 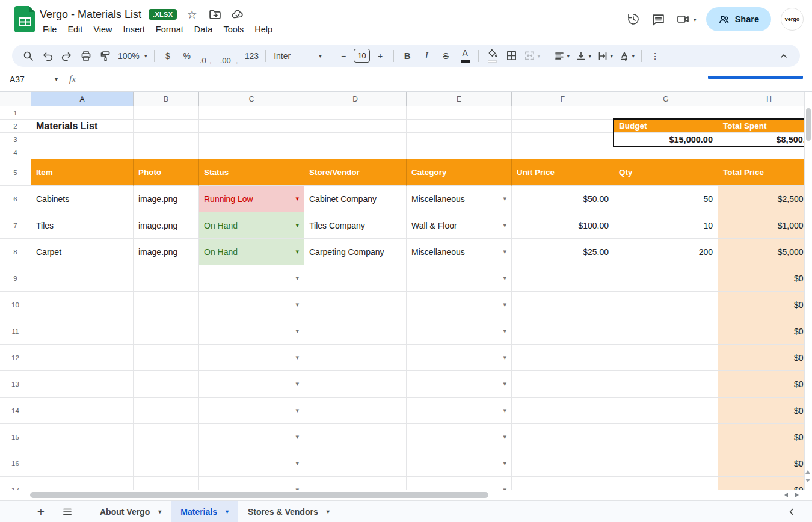 I want to click on cell-total-price-r12: $0.00, so click(x=765, y=358).